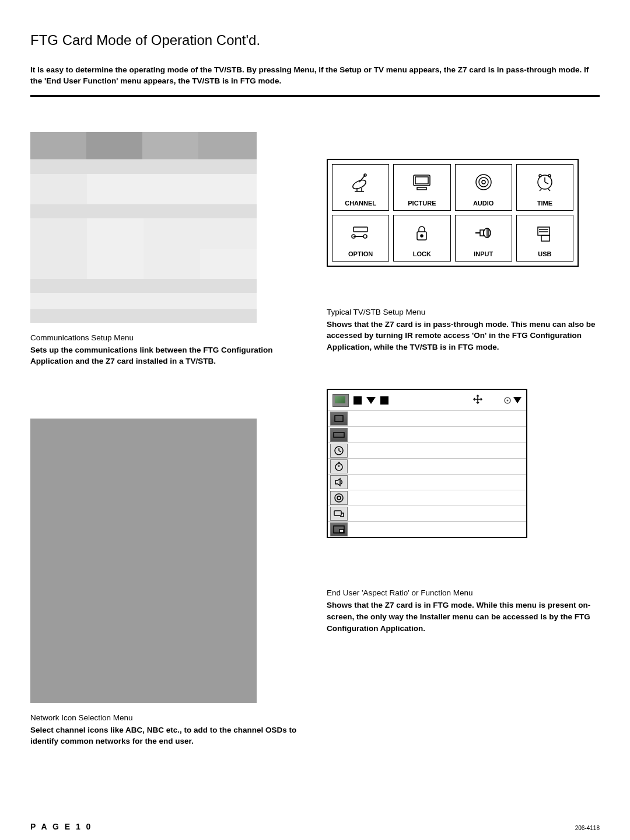  What do you see at coordinates (339, 514) in the screenshot?
I see `caption-small-icon` at bounding box center [339, 514].